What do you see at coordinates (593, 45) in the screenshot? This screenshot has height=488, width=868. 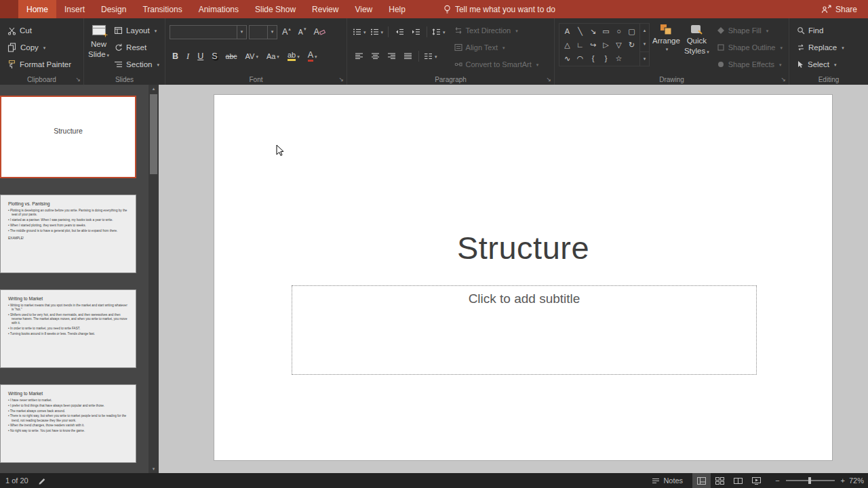 I see `shape-curved-arrow: ↪` at bounding box center [593, 45].